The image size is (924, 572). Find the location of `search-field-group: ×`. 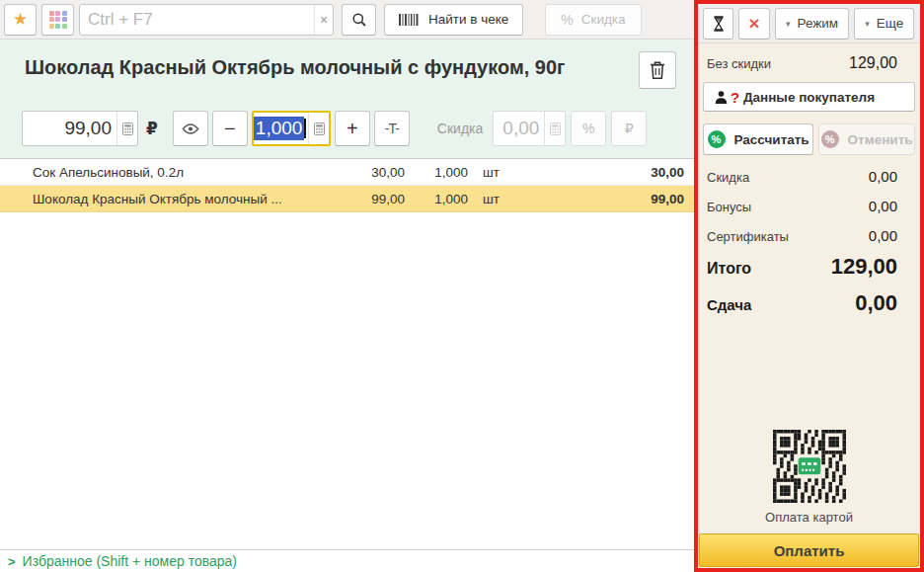

search-field-group: × is located at coordinates (206, 20).